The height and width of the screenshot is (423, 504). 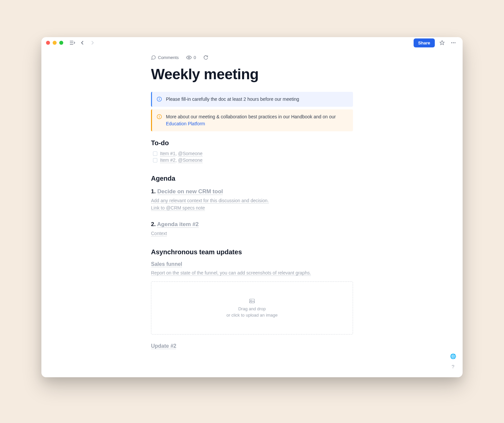 I want to click on todo-heading: To-do, so click(x=252, y=143).